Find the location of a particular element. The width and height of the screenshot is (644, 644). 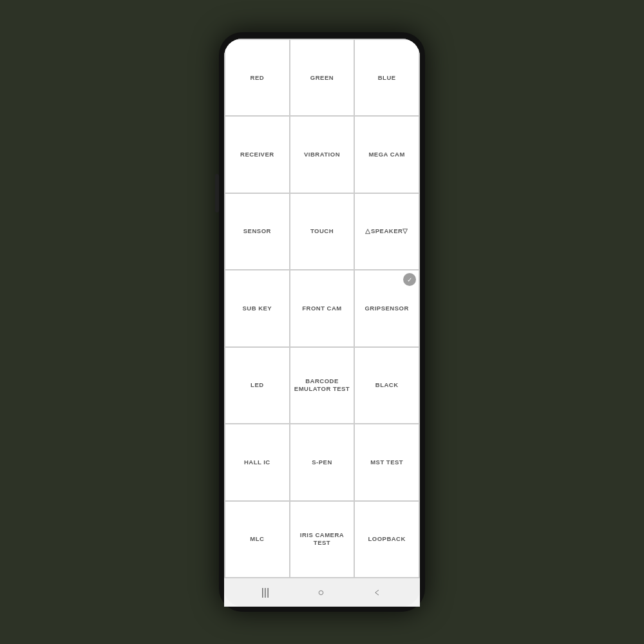

grid-cell-4-0: LED is located at coordinates (258, 385).